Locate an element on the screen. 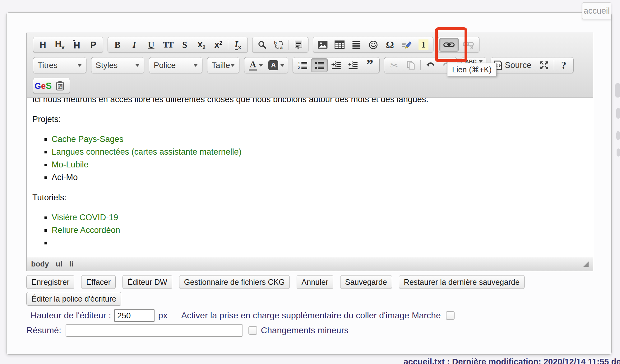  insert-group: Ω 1 is located at coordinates (373, 45).